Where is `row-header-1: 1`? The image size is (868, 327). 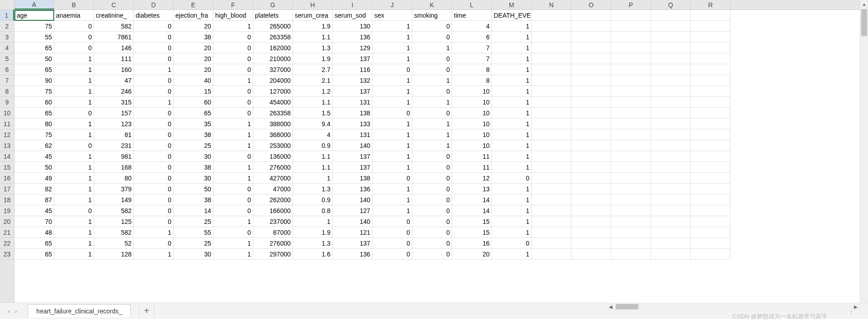
row-header-1: 1 is located at coordinates (7, 15).